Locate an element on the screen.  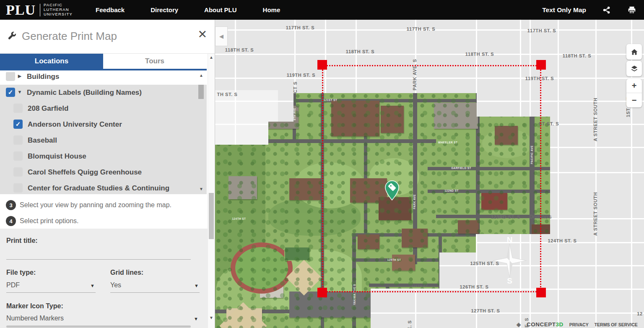
selection-handle-top-right is located at coordinates (541, 65).